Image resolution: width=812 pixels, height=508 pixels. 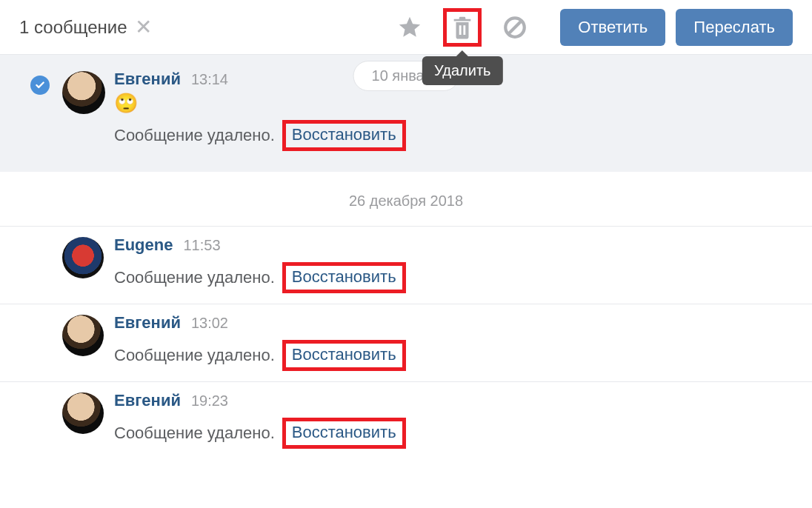 What do you see at coordinates (210, 401) in the screenshot?
I see `message-time: 19:23` at bounding box center [210, 401].